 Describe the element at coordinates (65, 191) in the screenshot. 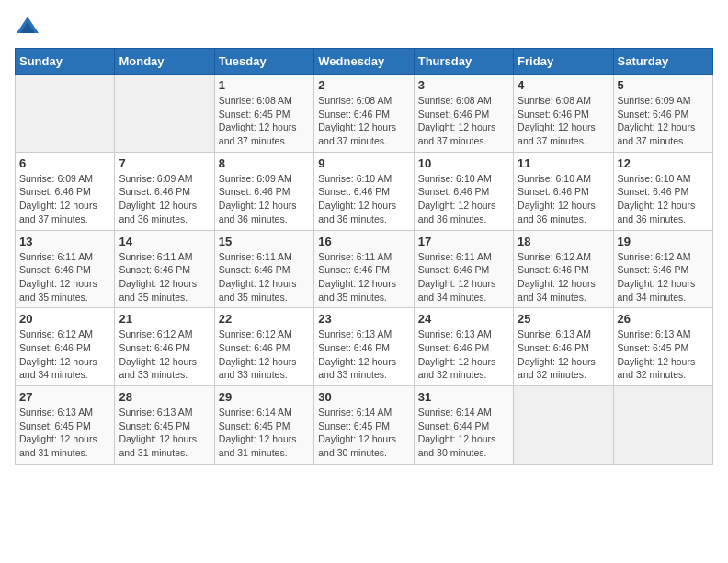

I see `calendar-cell: 6 Sunrise: 6:09 AM Sunset: 6:46 PM Dayli…` at that location.